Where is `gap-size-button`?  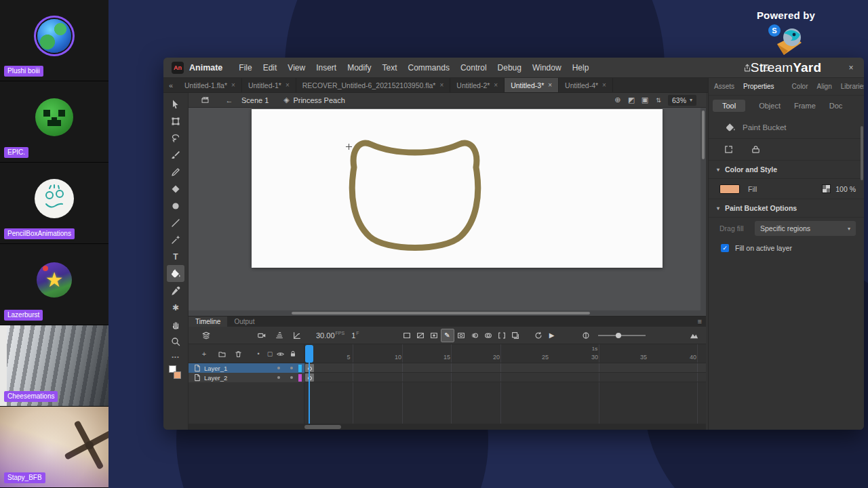 gap-size-button is located at coordinates (728, 150).